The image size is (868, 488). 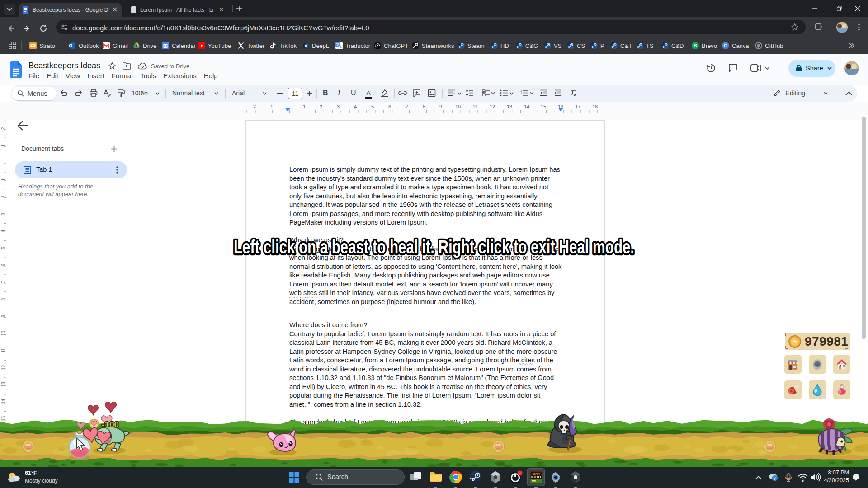 What do you see at coordinates (695, 46) in the screenshot?
I see `svg-text: B` at bounding box center [695, 46].